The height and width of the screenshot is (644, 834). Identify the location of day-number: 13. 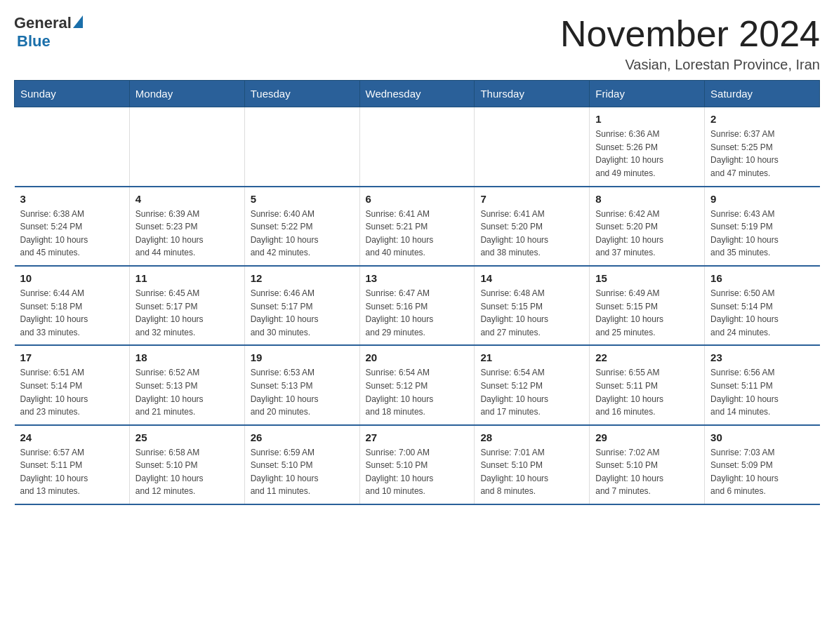
(417, 278).